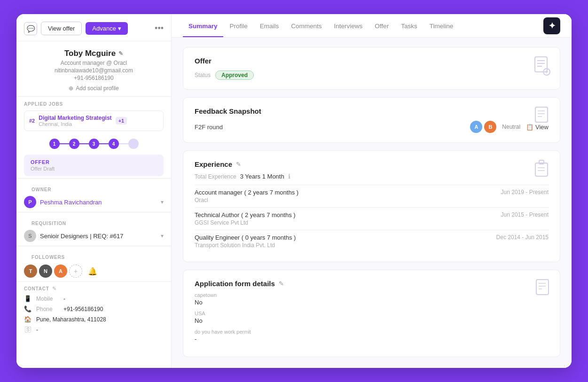 This screenshot has height=382, width=588. Describe the element at coordinates (104, 28) in the screenshot. I see `advance-label: Advance` at that location.